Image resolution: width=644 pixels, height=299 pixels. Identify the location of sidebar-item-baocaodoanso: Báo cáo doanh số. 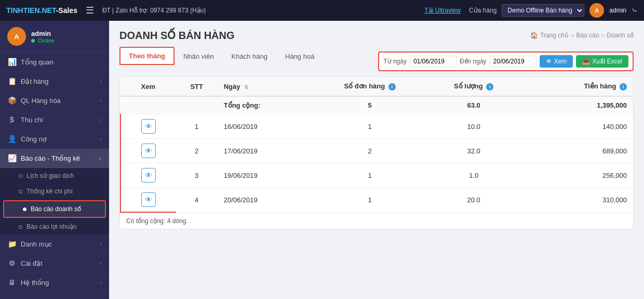
(55, 209).